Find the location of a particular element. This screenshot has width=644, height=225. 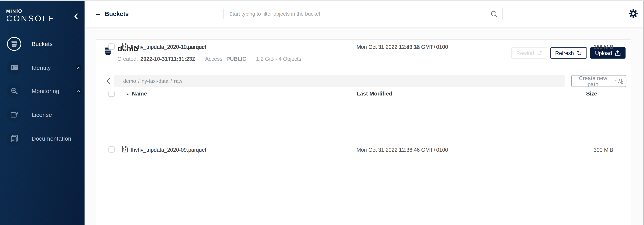

sidebar-item-label: Monitoring is located at coordinates (46, 91).